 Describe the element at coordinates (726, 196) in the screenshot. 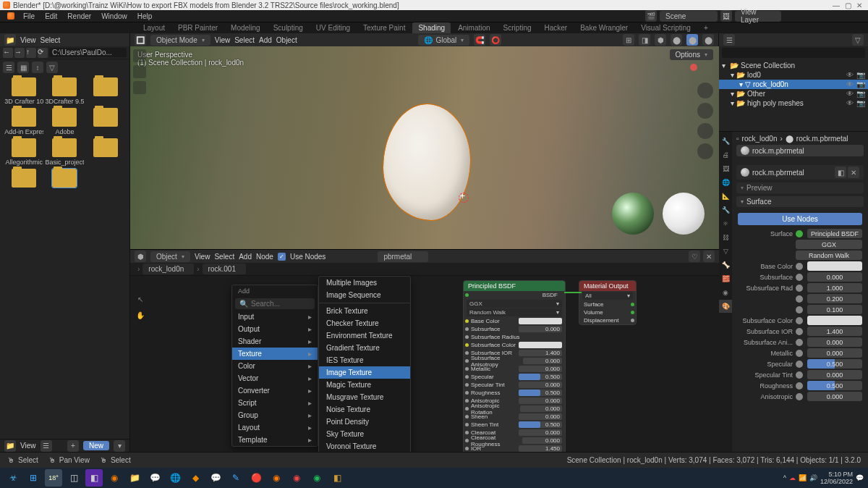

I see `property-tab: 📐` at that location.